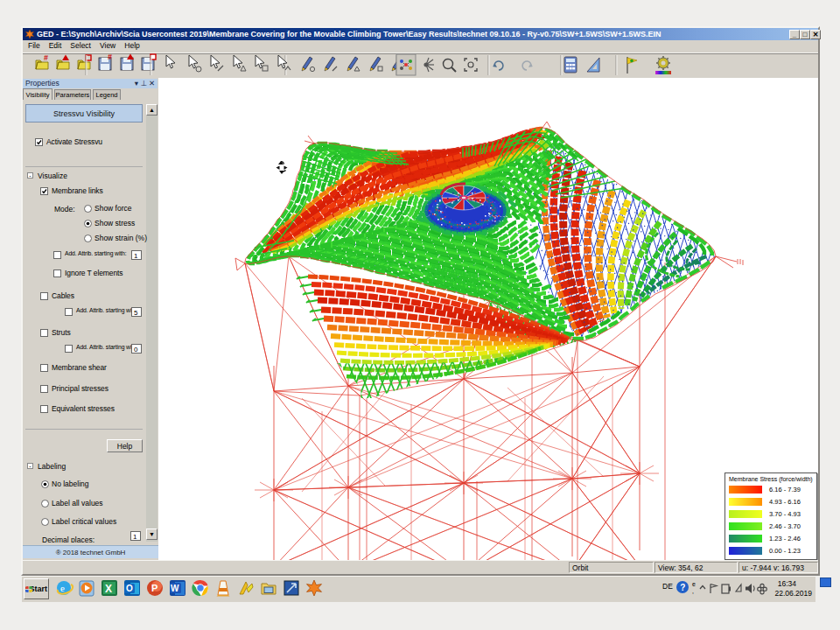 The width and height of the screenshot is (840, 630). What do you see at coordinates (175, 588) in the screenshot?
I see `svg-text: W` at bounding box center [175, 588].